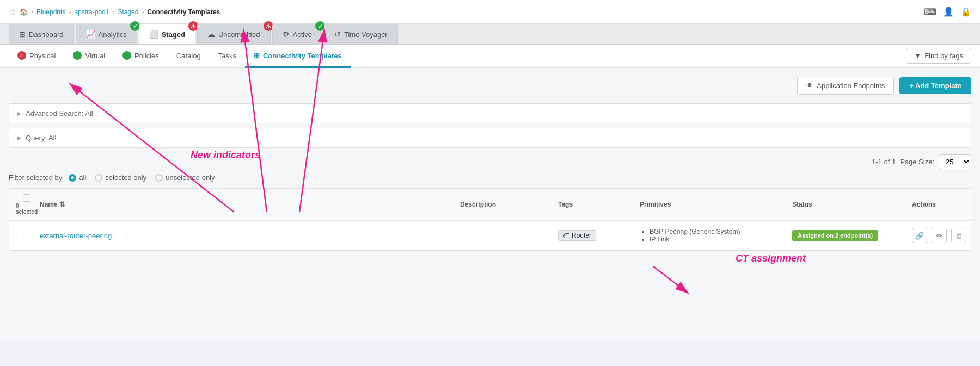 The width and height of the screenshot is (980, 366). Describe the element at coordinates (19, 138) in the screenshot. I see `query-arrow: ▶` at that location.